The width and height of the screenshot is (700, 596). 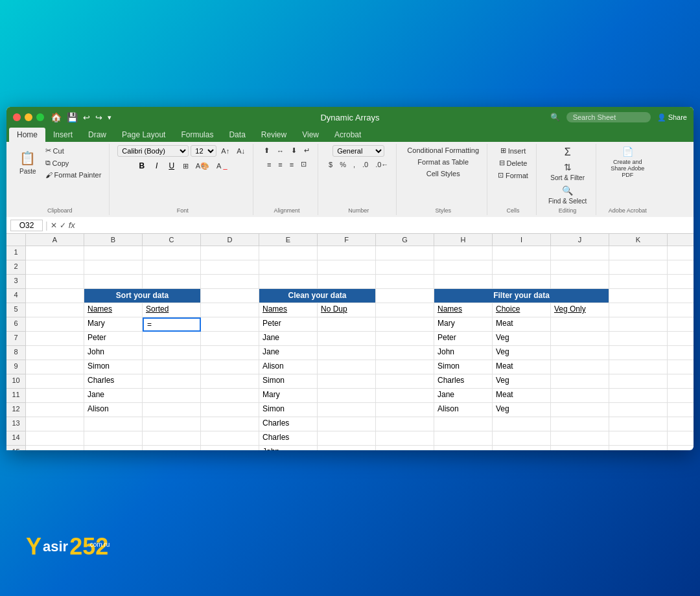 I want to click on cell-d9, so click(x=230, y=367).